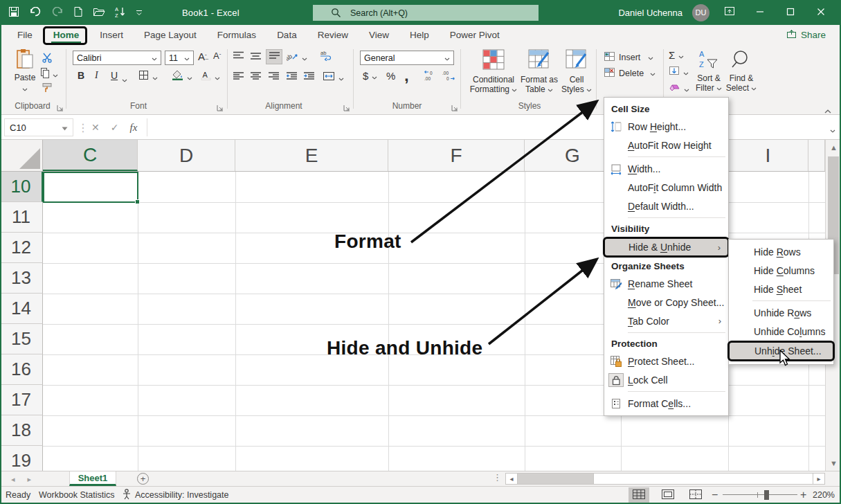 This screenshot has width=841, height=504. Describe the element at coordinates (696, 495) in the screenshot. I see `page-break-view-button` at that location.